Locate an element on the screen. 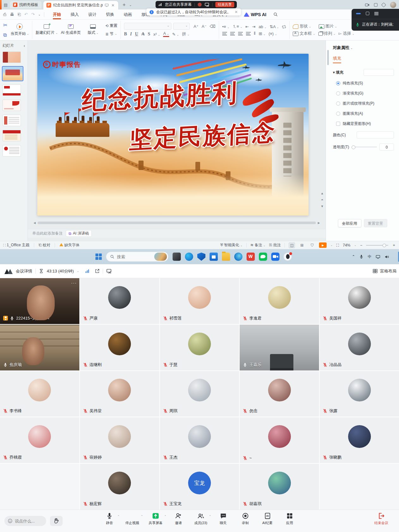  apps-toolbar-button: 应用 is located at coordinates (290, 519).